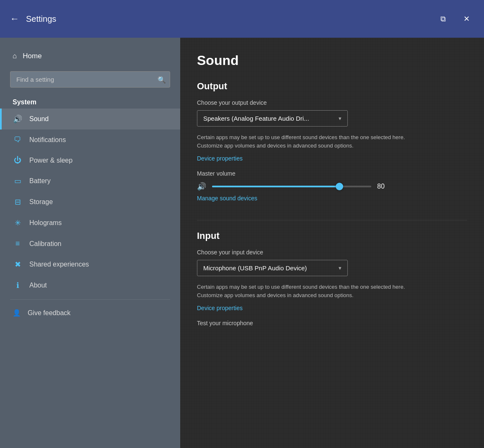  I want to click on shared-icon: ✖, so click(18, 264).